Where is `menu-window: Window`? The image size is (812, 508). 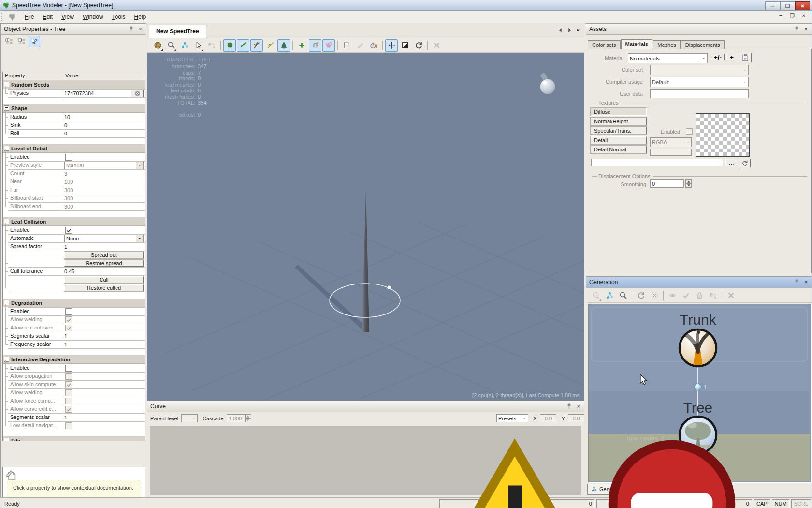 menu-window: Window is located at coordinates (93, 17).